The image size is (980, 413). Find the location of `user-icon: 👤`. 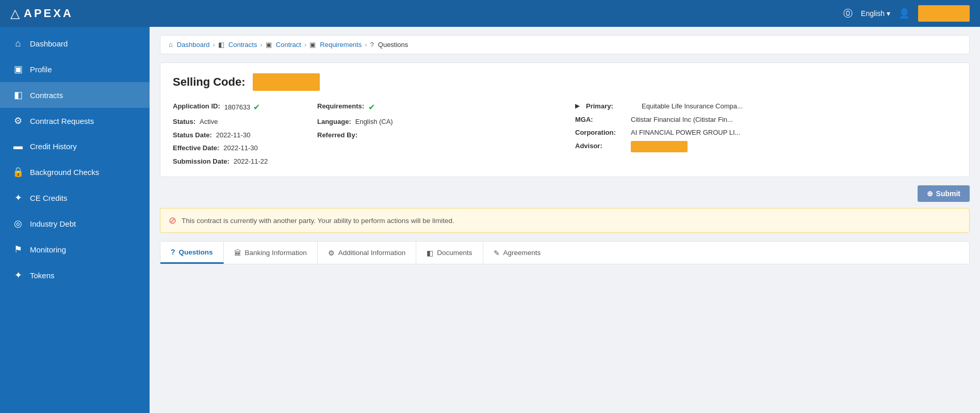

user-icon: 👤 is located at coordinates (904, 13).